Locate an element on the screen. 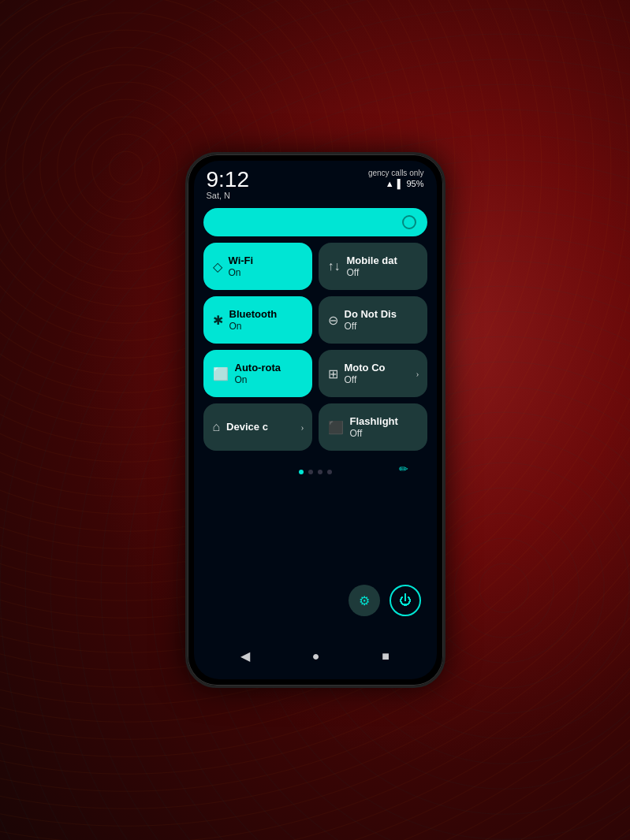 This screenshot has width=630, height=840. auto-rotate-tile: ⬜ Auto-rota On is located at coordinates (258, 374).